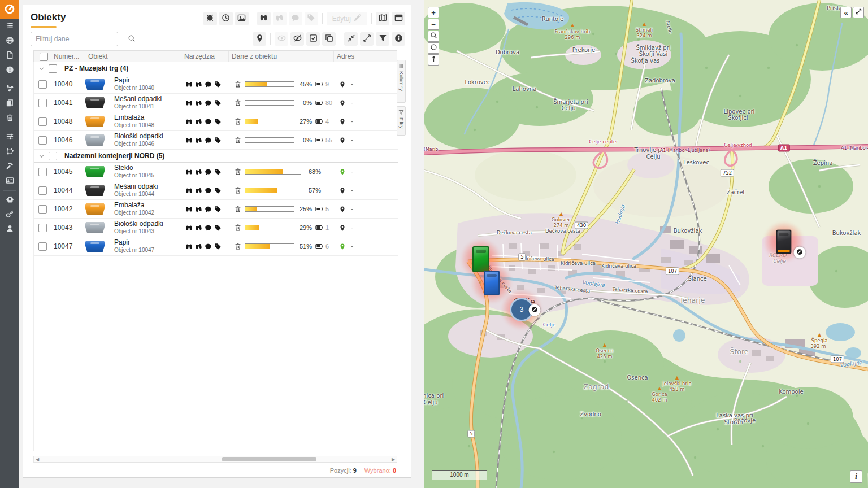 This screenshot has width=868, height=488. What do you see at coordinates (433, 36) in the screenshot?
I see `zoom-search-button` at bounding box center [433, 36].